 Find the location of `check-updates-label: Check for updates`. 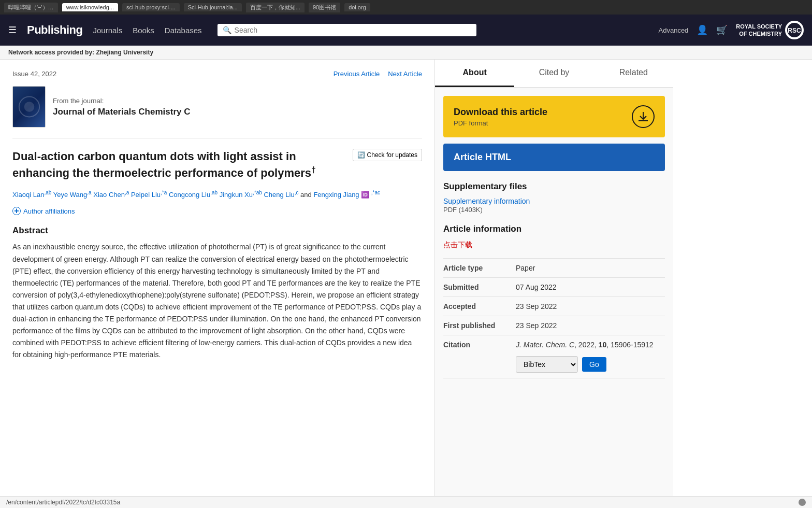

check-updates-label: Check for updates is located at coordinates (393, 155).